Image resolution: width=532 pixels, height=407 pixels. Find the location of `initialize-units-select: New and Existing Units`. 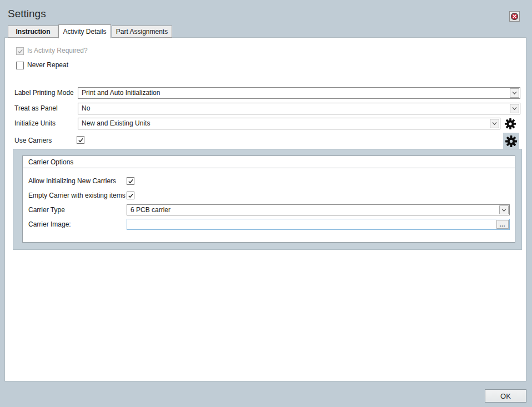

initialize-units-select: New and Existing Units is located at coordinates (289, 123).